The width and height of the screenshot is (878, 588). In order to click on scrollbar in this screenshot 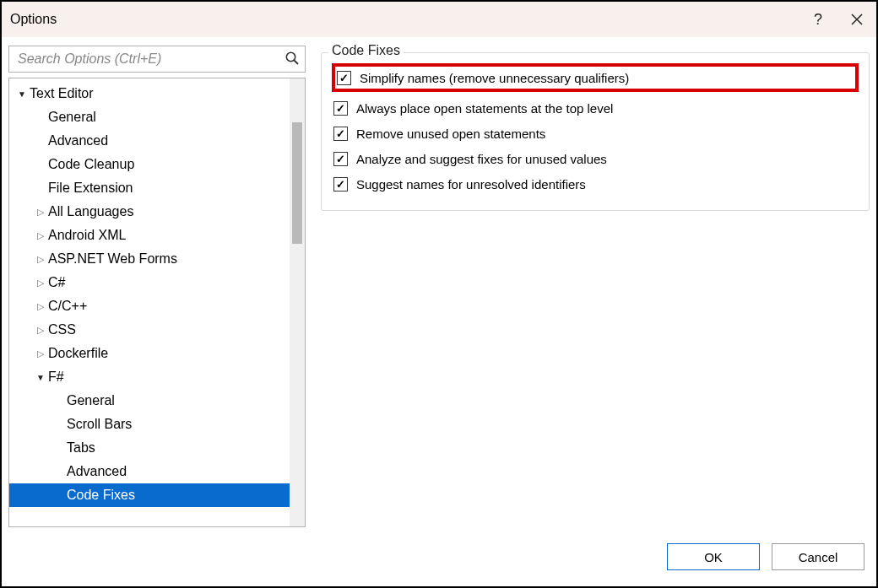, I will do `click(297, 302)`.